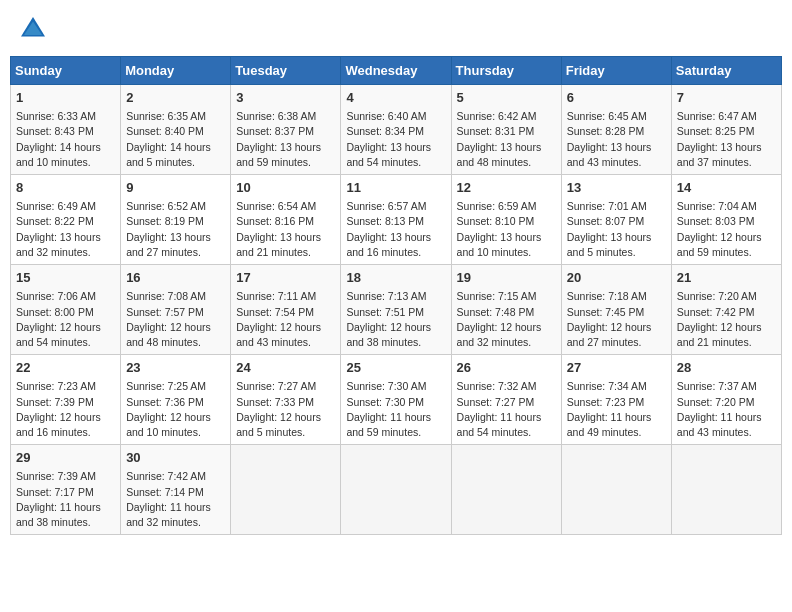  What do you see at coordinates (726, 368) in the screenshot?
I see `day-number: 28` at bounding box center [726, 368].